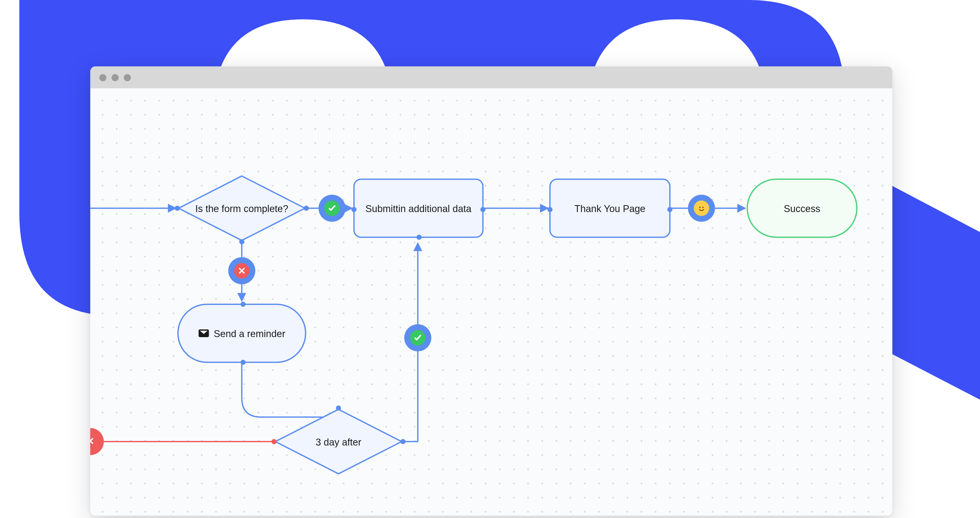 Image resolution: width=980 pixels, height=518 pixels. Describe the element at coordinates (242, 208) in the screenshot. I see `decision-label: Is the form complete?` at that location.